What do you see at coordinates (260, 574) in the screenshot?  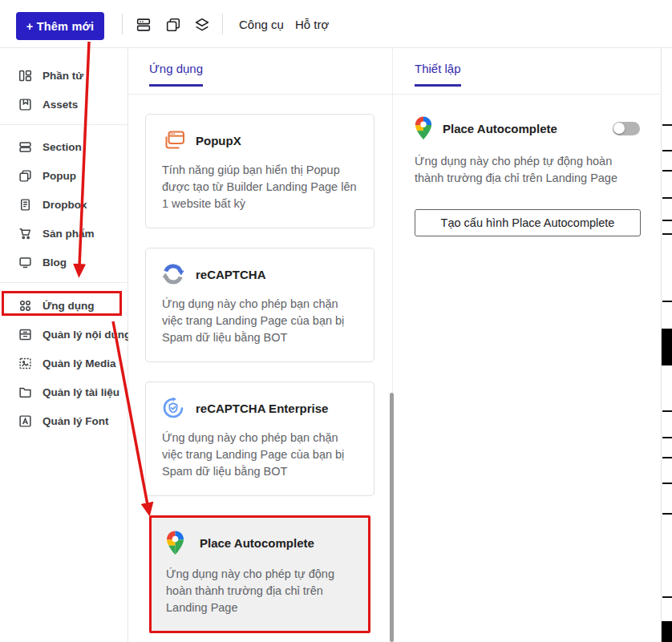 I see `app-card-place-autocomplete: Place Autocomplete Ứng dụng này cho phép…` at bounding box center [260, 574].